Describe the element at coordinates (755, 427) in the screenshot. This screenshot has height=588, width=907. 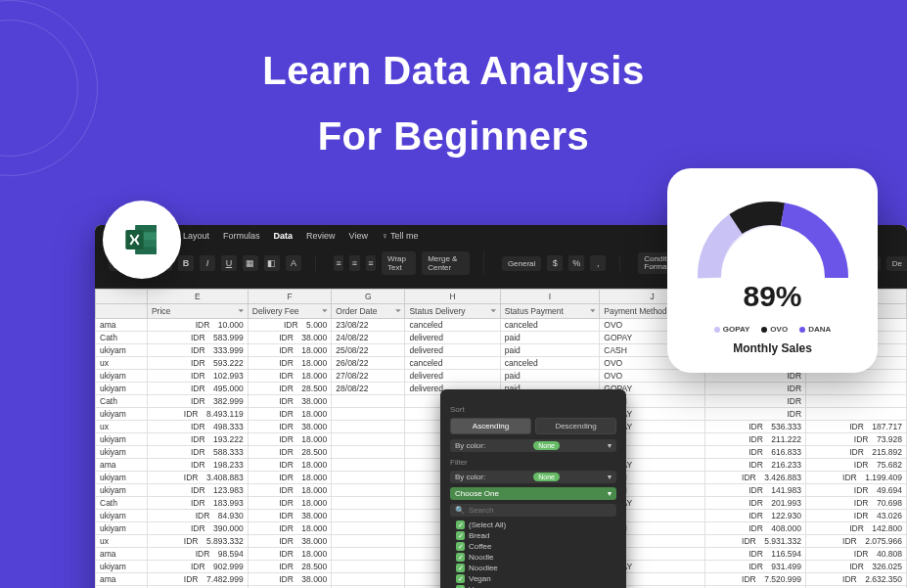
I see `cell: IDR 536.333` at that location.